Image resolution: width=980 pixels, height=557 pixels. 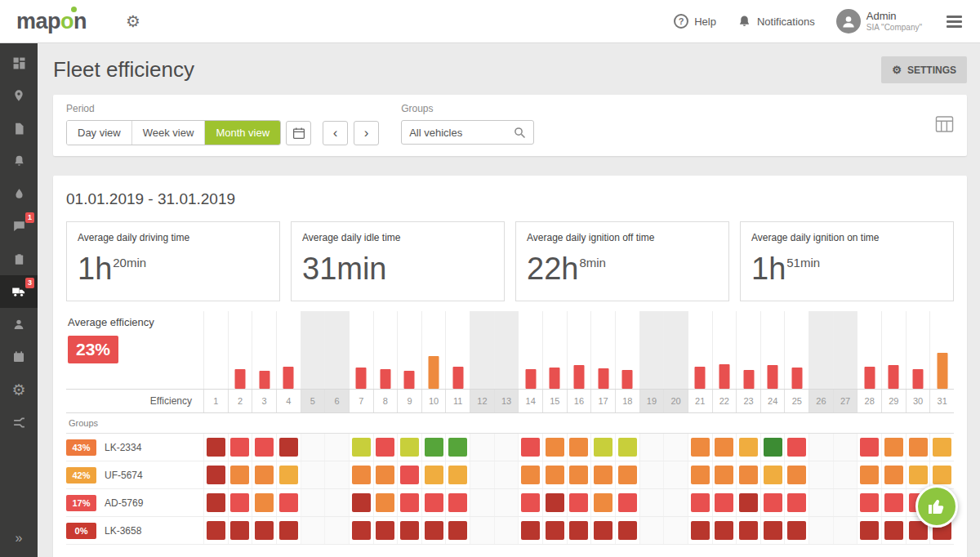 What do you see at coordinates (19, 96) in the screenshot?
I see `sidebar-item-map` at bounding box center [19, 96].